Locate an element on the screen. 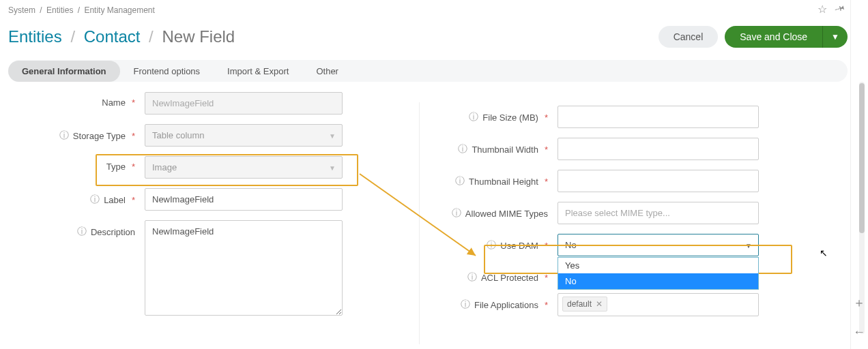  label-label: Label is located at coordinates (115, 200).